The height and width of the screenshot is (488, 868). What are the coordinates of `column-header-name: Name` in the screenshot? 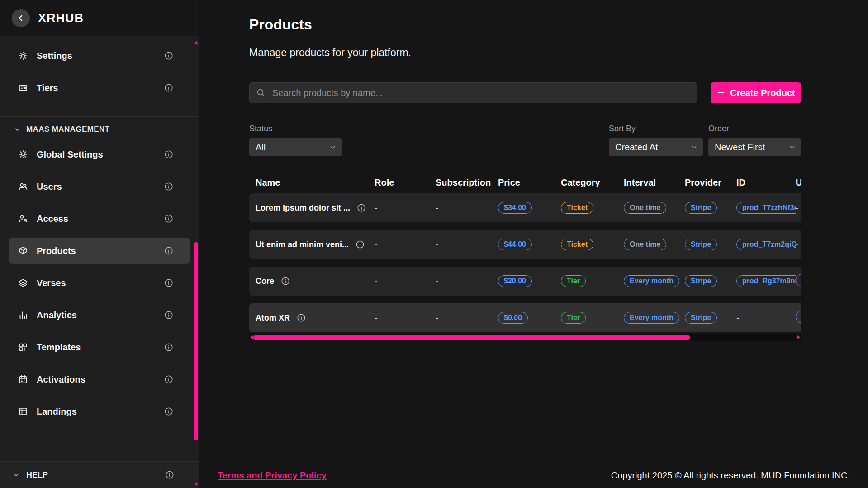 It's located at (315, 183).